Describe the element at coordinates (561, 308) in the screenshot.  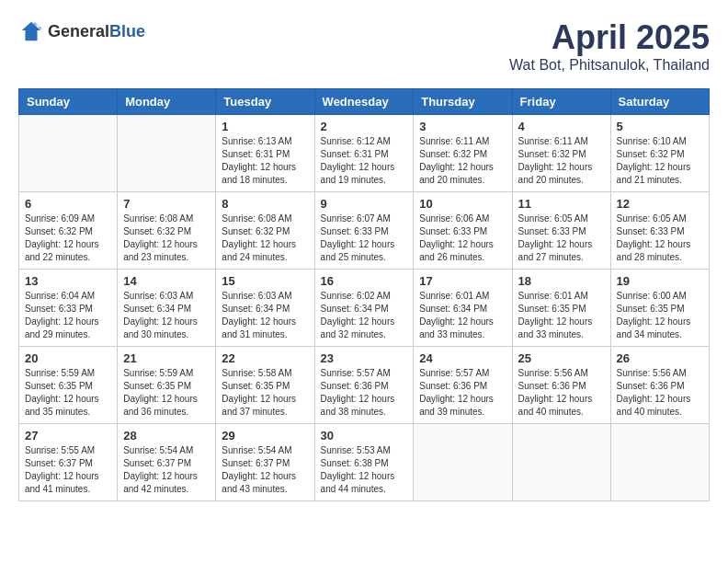
I see `calendar-cell: 18Sunrise: 6:01 AM Sunset: 6:35 PM Dayli…` at that location.